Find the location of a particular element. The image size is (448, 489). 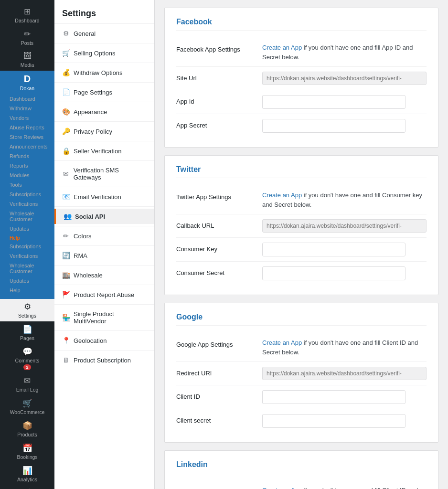

sidebar-item-dashboard: ⊞ Dashboard is located at coordinates (27, 15).